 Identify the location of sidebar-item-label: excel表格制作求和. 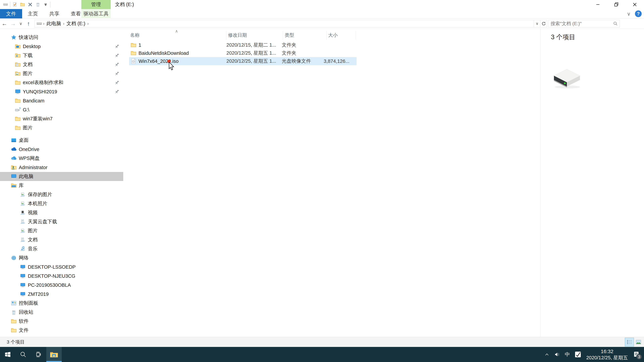
(43, 82).